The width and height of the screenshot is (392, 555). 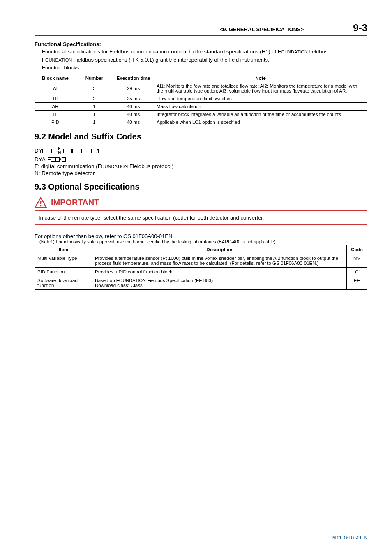 I want to click on table-row: Software download function Based on FOUN…, so click(x=201, y=283).